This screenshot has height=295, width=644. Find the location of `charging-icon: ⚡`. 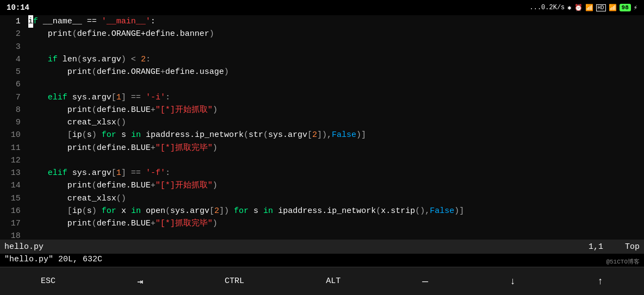

charging-icon: ⚡ is located at coordinates (635, 8).